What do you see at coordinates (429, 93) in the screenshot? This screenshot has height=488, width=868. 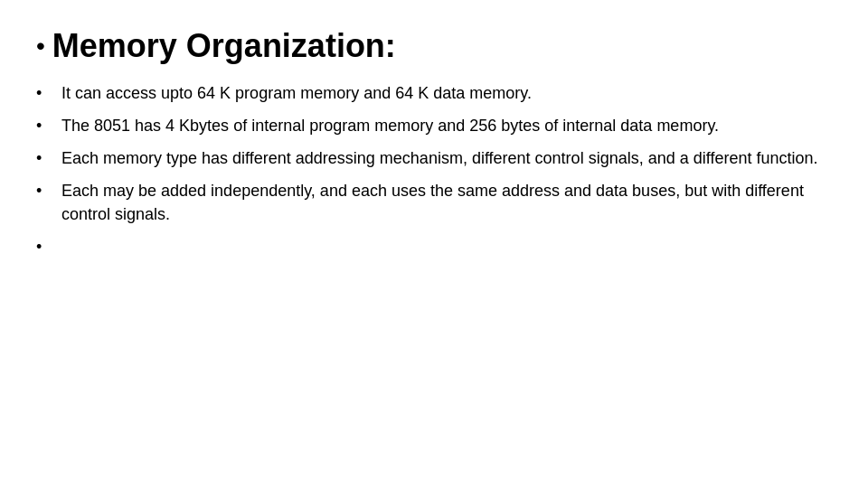 I see `list-item: • It can access upto 64 K program memory…` at bounding box center [429, 93].